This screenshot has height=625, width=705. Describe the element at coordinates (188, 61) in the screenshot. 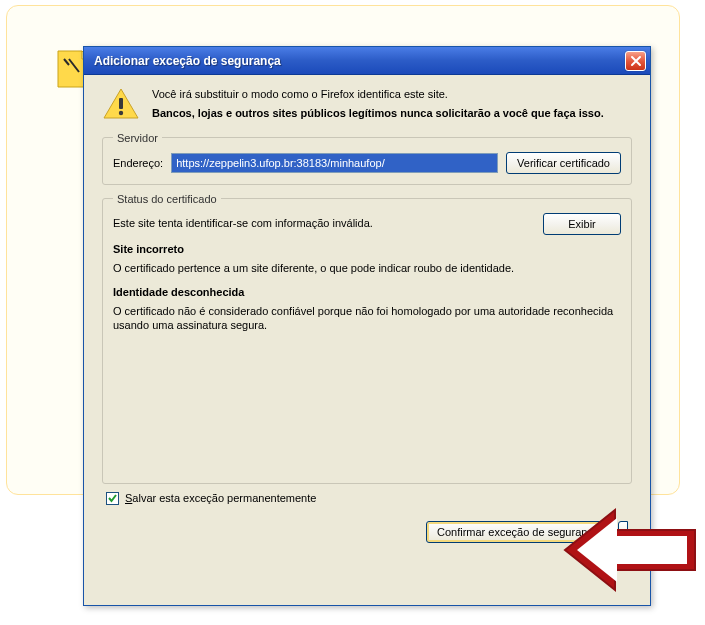

I see `dialog-title: Adicionar exceção de segurança` at that location.